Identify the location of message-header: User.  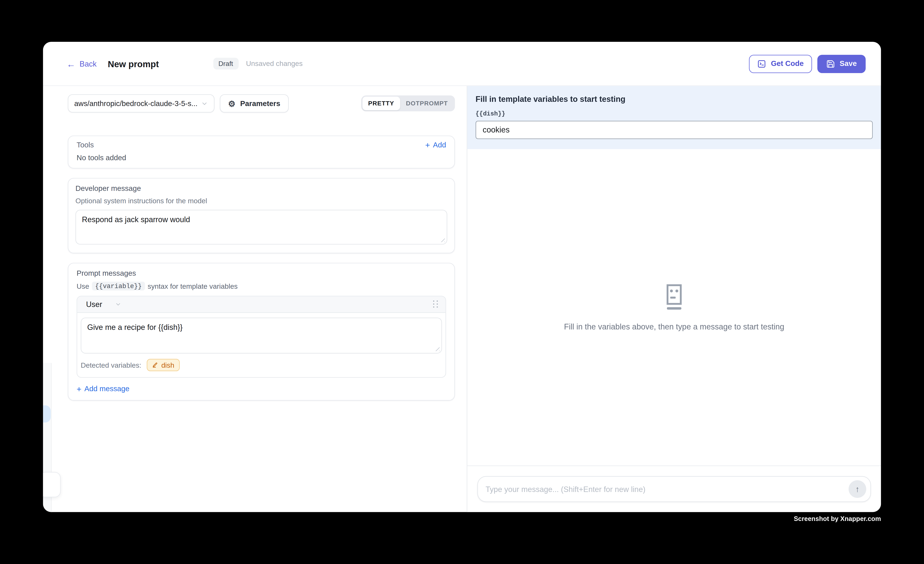
(261, 304).